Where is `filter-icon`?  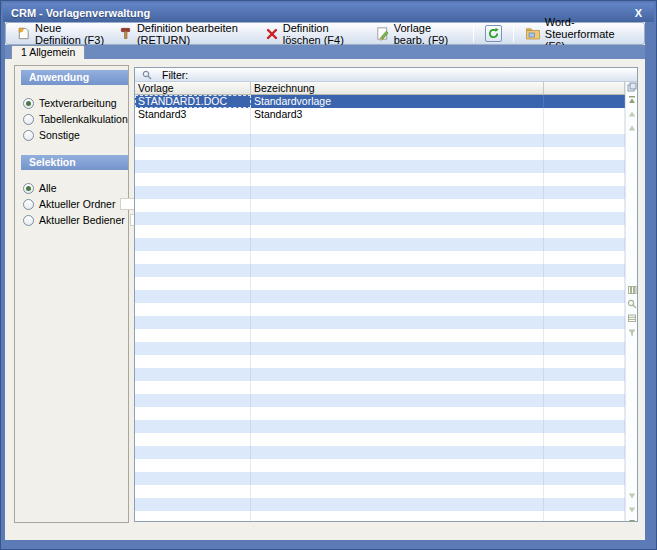 filter-icon is located at coordinates (632, 333).